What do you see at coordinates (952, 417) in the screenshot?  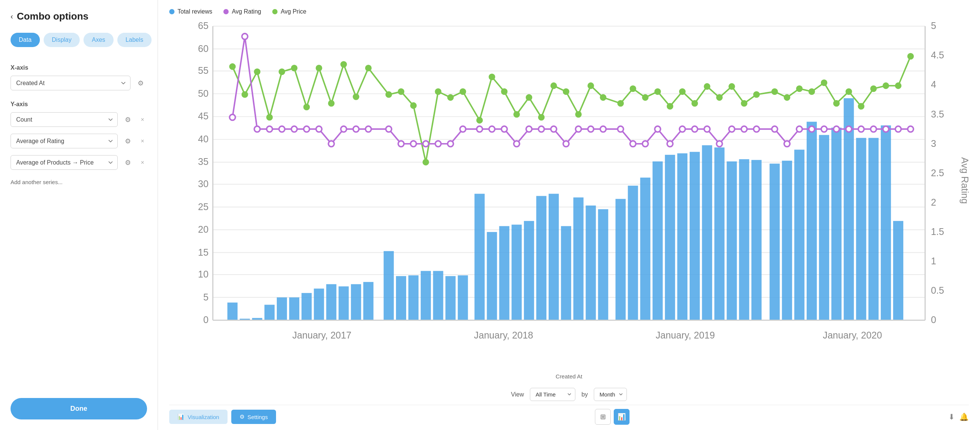 I see `download-icon: ⬇` at bounding box center [952, 417].